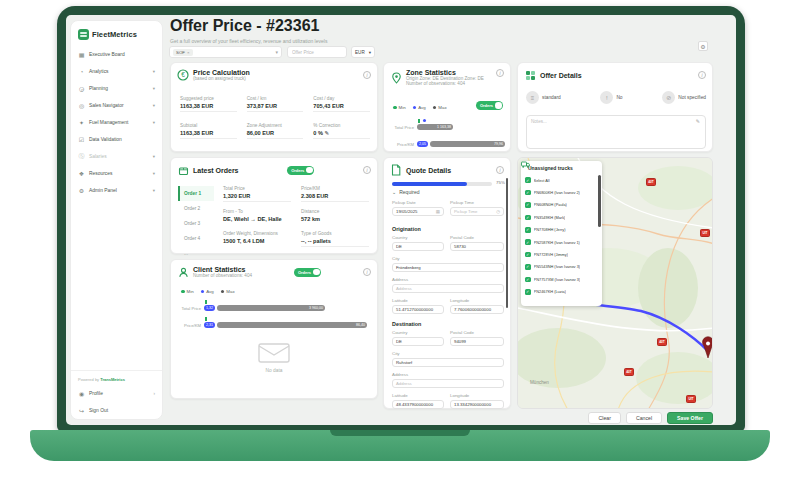 This screenshot has width=800, height=477. I want to click on save-offer-button: Save Offer, so click(690, 418).